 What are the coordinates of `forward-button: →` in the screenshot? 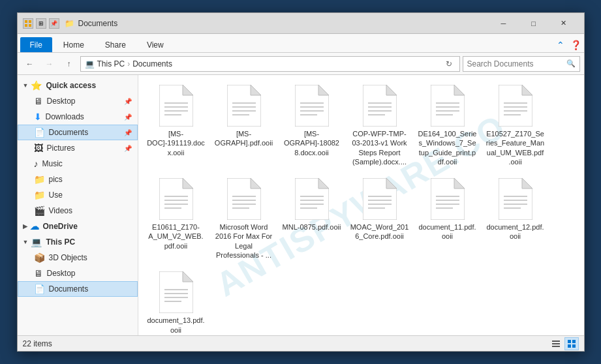 It's located at (50, 64).